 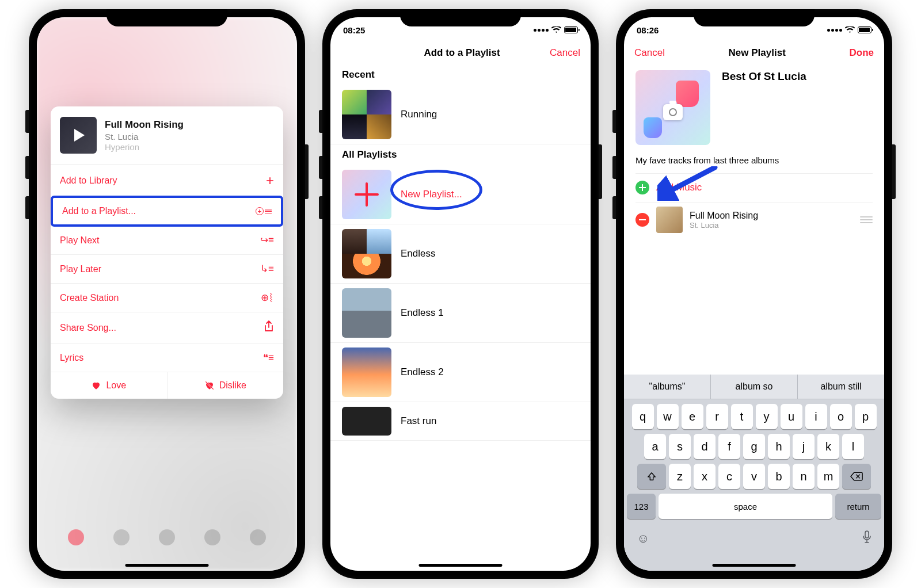 I want to click on shift-key, so click(x=652, y=476).